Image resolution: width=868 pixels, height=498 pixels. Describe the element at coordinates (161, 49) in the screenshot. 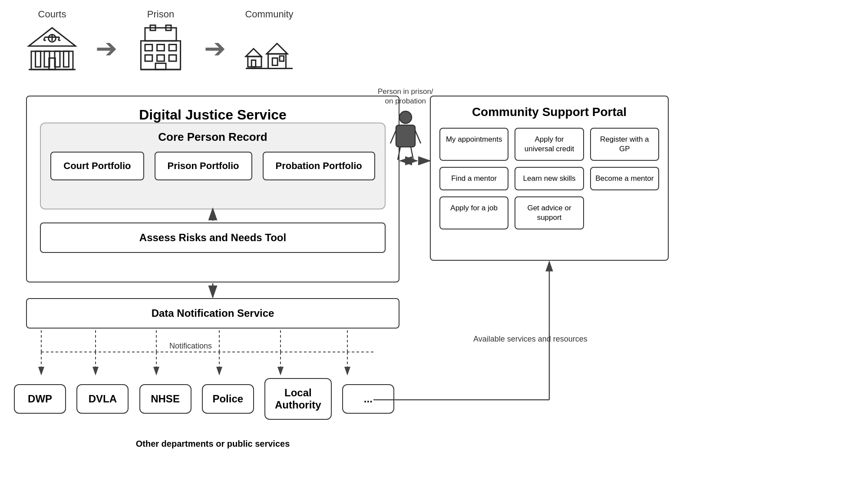

I see `prison-icon` at that location.